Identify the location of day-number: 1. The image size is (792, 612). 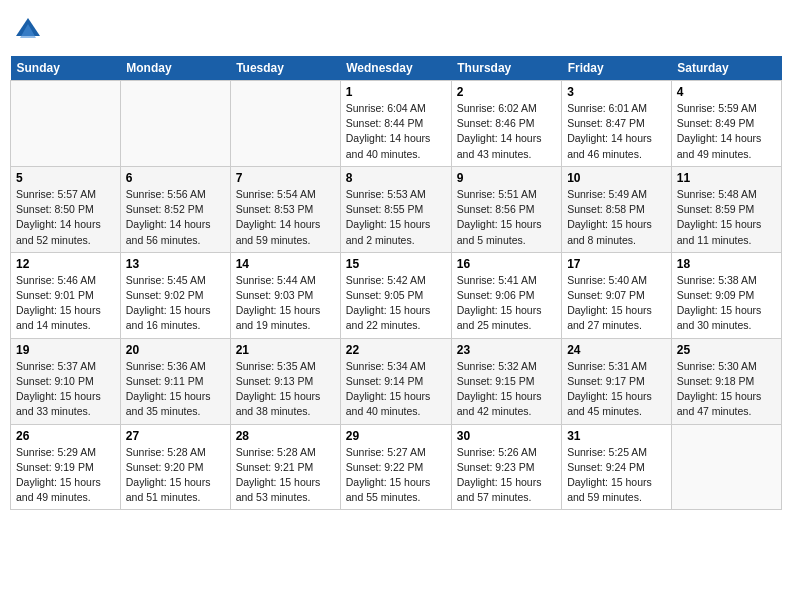
(396, 92).